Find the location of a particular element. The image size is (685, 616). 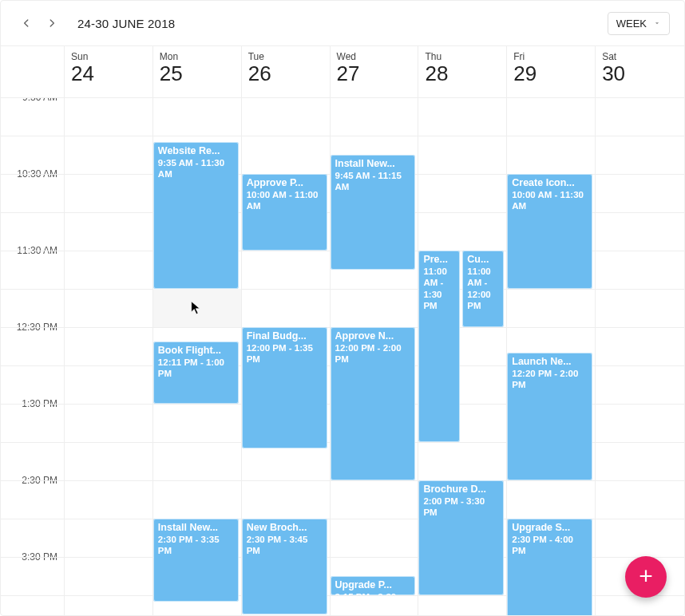

add-event-fab: + is located at coordinates (646, 577).